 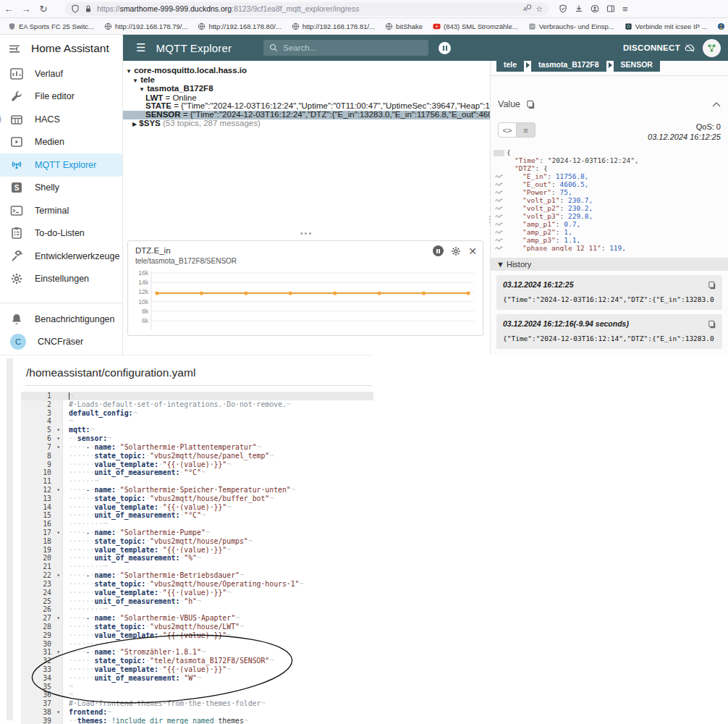 What do you see at coordinates (61, 234) in the screenshot?
I see `sidebar-item-to-do-listen: To-do-Listen` at bounding box center [61, 234].